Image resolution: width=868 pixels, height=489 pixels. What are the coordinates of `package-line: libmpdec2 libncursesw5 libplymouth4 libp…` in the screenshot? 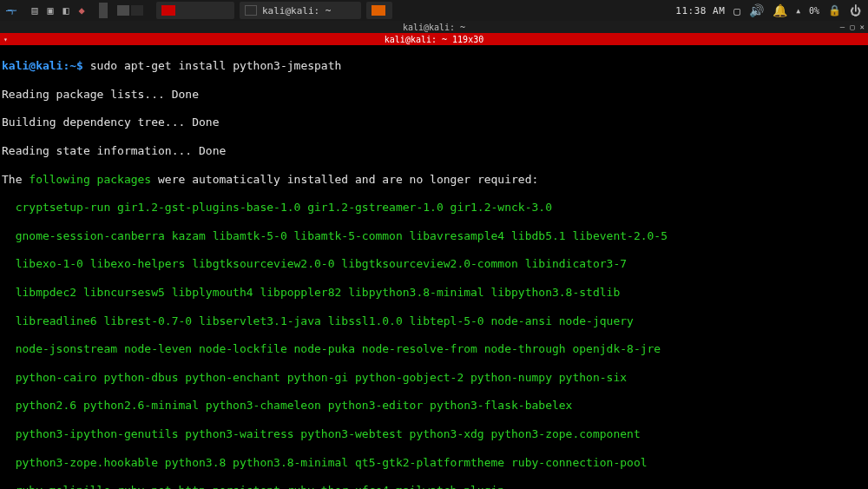 It's located at (434, 293).